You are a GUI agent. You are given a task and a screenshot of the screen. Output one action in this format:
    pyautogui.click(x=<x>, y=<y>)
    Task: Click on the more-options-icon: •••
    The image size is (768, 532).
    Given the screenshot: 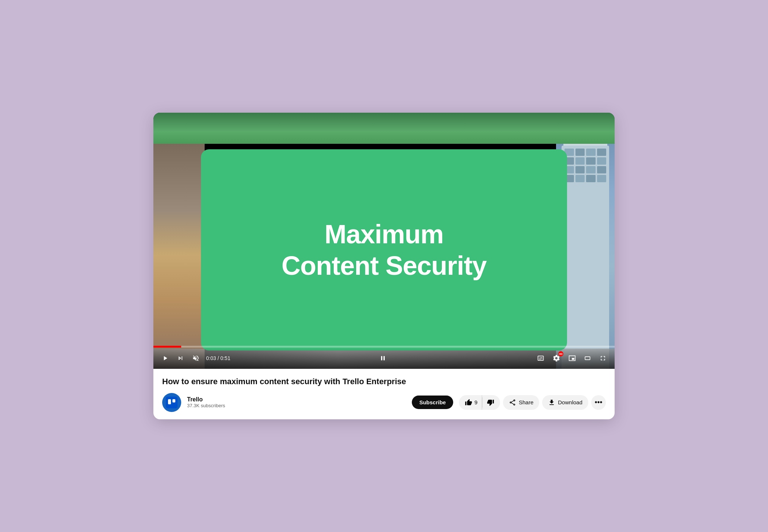 What is the action you would take?
    pyautogui.click(x=598, y=402)
    